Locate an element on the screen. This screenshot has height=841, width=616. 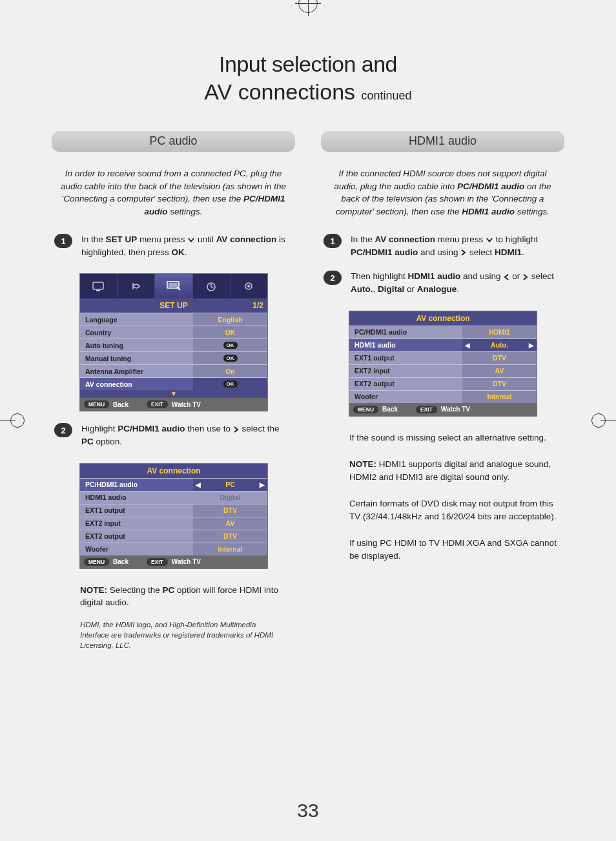
osd-row-label: HDMI1 audio is located at coordinates (137, 497).